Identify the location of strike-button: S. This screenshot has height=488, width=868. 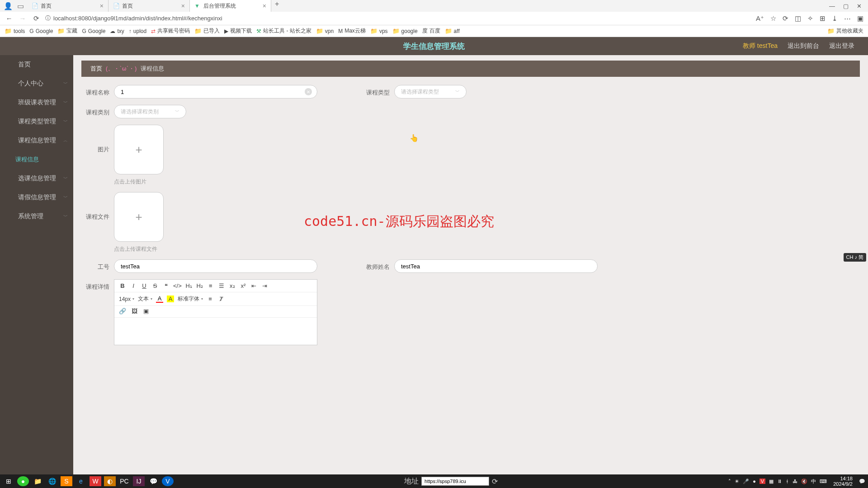
(155, 286).